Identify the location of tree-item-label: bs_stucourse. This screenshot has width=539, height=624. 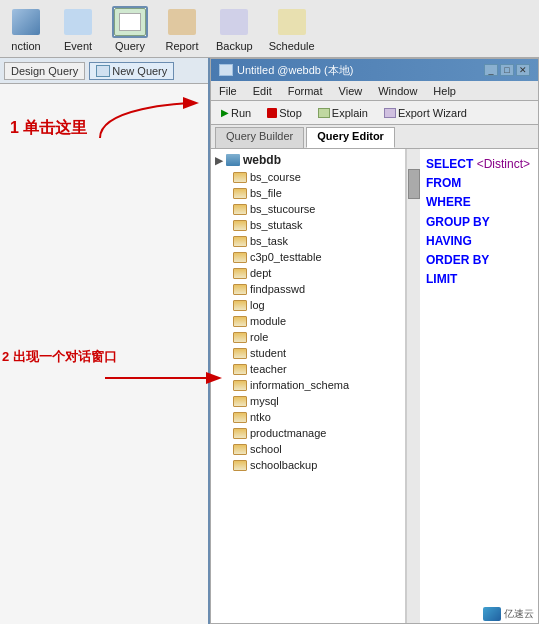
(282, 209).